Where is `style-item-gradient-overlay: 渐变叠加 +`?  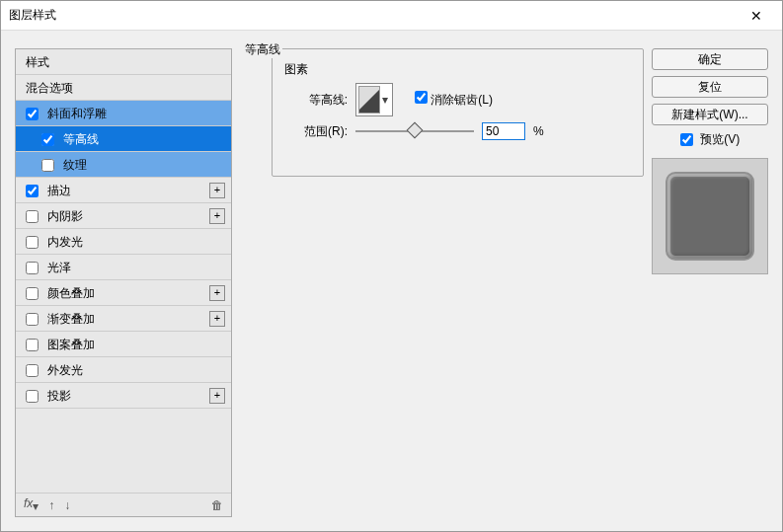 style-item-gradient-overlay: 渐变叠加 + is located at coordinates (123, 319).